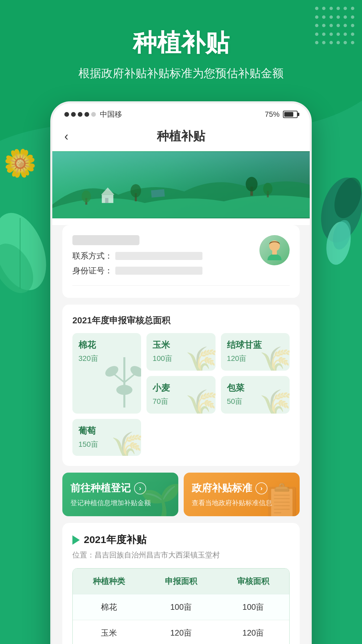  I want to click on id-value-blur, so click(159, 271).